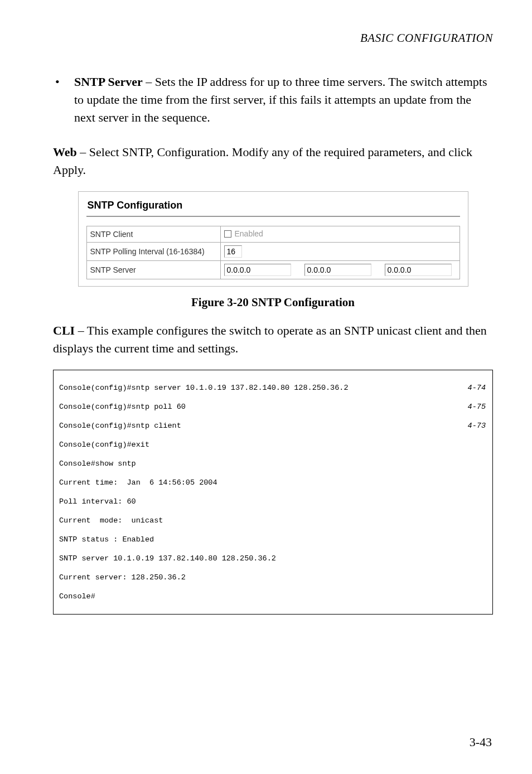 The width and height of the screenshot is (532, 774). What do you see at coordinates (233, 251) in the screenshot?
I see `polling-interval-input` at bounding box center [233, 251].